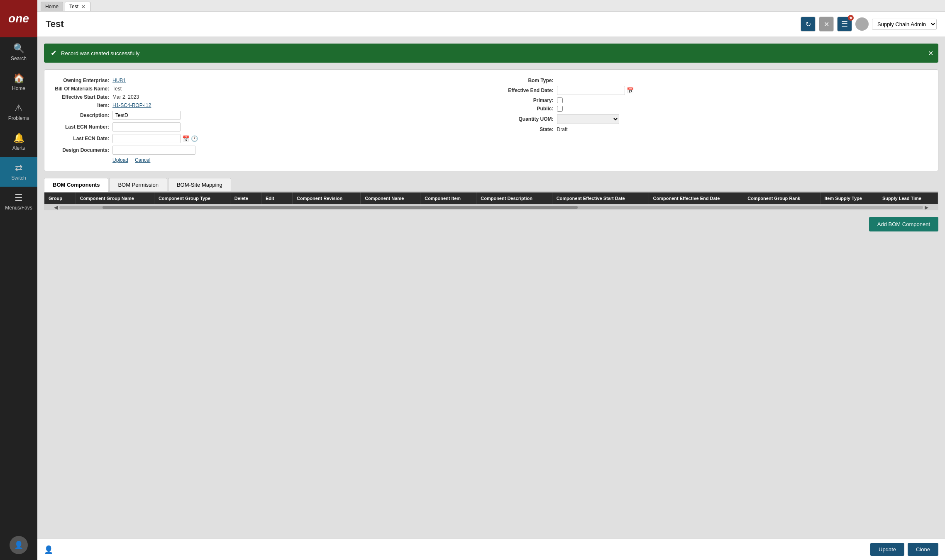  Describe the element at coordinates (186, 139) in the screenshot. I see `calendar-icon: 📅` at that location.